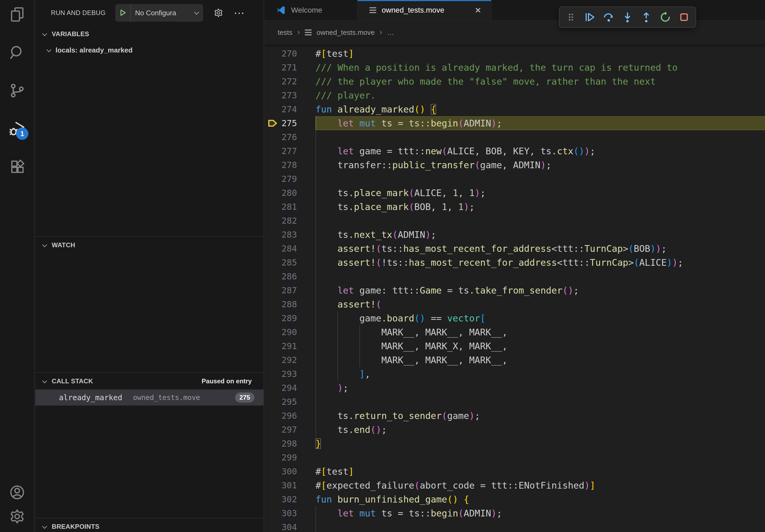 Image resolution: width=765 pixels, height=532 pixels. Describe the element at coordinates (149, 525) in the screenshot. I see `breakpoints-section-header: BREAKPOINTS` at that location.